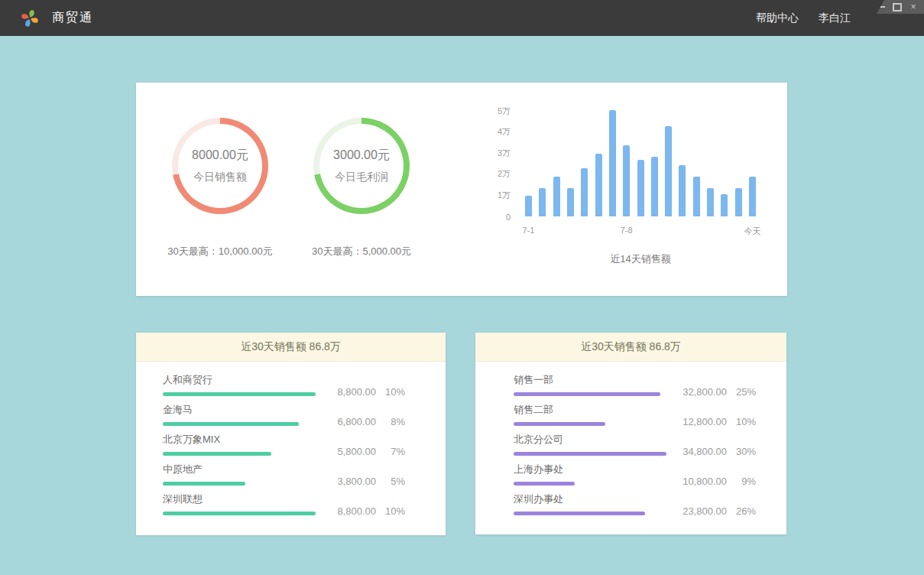  I want to click on today-profit-label: 今日毛利润, so click(361, 177).